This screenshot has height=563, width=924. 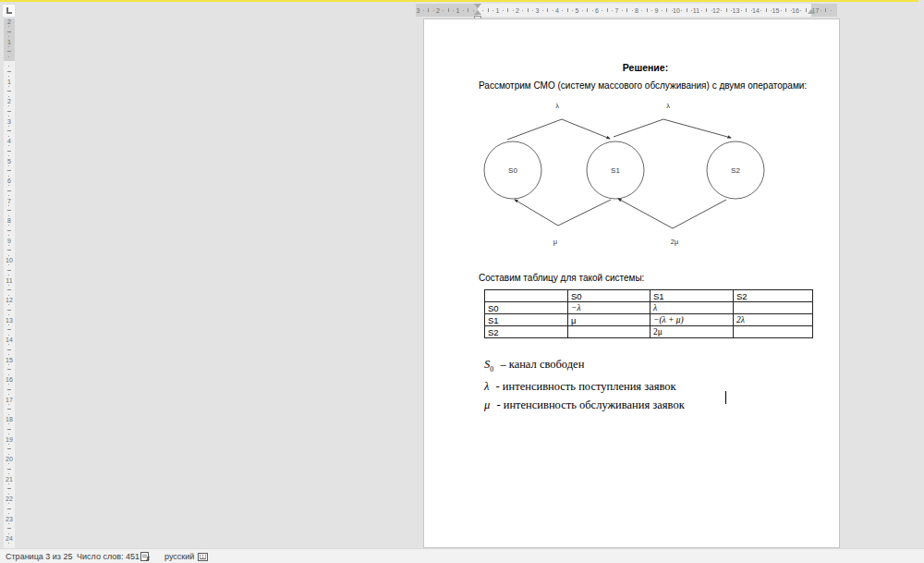 What do you see at coordinates (538, 11) in the screenshot?
I see `ruler-number: 3` at bounding box center [538, 11].